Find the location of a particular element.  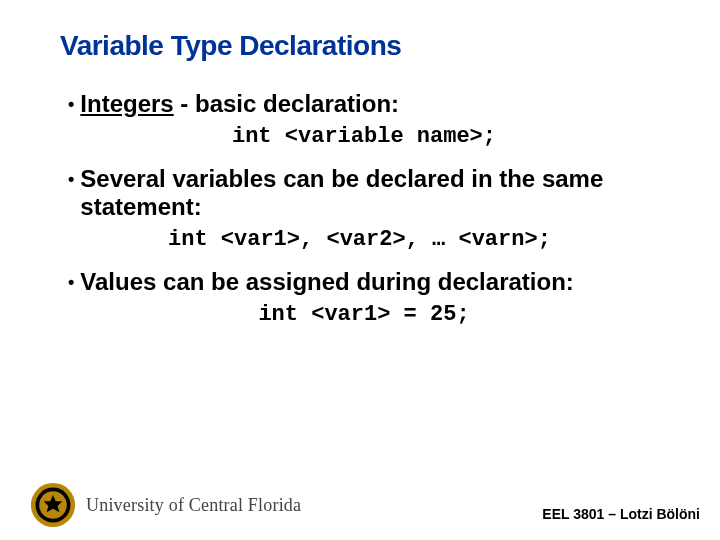

code-snippet: int <variable name>; is located at coordinates (364, 136).